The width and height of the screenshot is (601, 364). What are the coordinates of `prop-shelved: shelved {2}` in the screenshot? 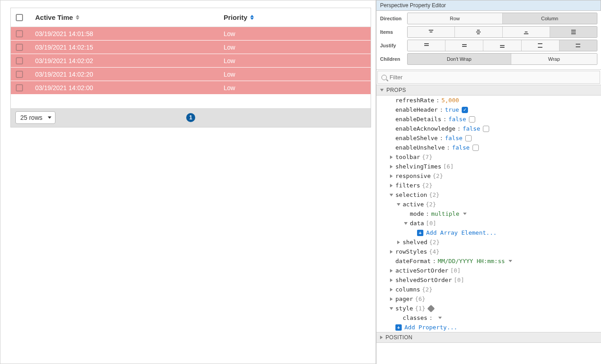 It's located at (489, 242).